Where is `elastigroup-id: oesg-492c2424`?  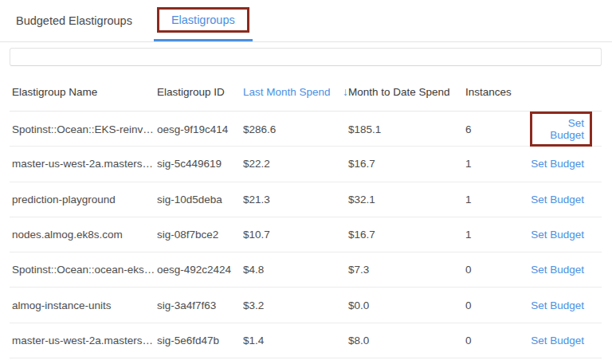
elastigroup-id: oesg-492c2424 is located at coordinates (200, 269).